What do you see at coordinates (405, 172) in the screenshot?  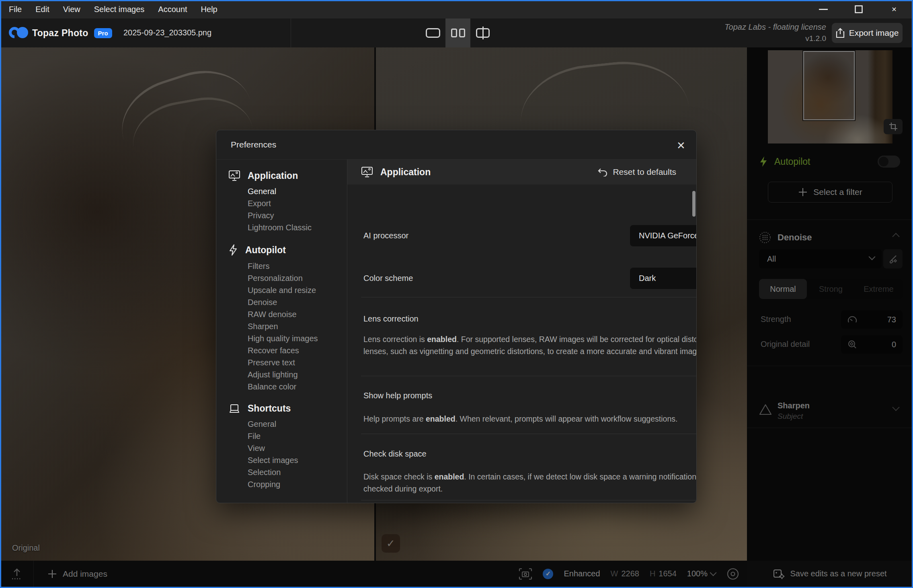 I see `content-section-title: Application` at bounding box center [405, 172].